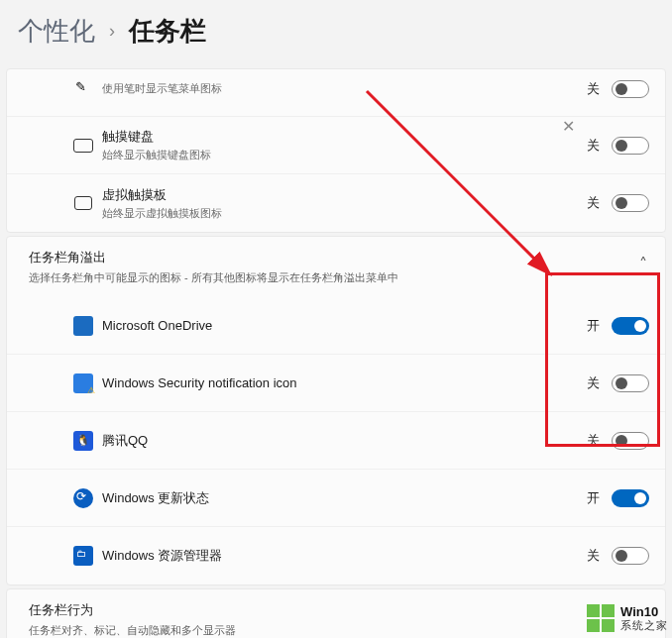 The image size is (672, 638). Describe the element at coordinates (630, 383) in the screenshot. I see `security-toggle` at that location.